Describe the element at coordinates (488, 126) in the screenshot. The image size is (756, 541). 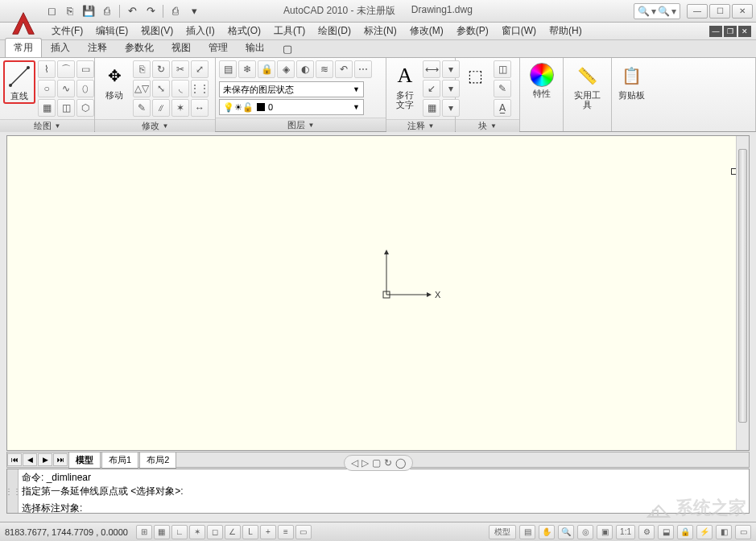
I see `panel-title-block: 块▼` at that location.